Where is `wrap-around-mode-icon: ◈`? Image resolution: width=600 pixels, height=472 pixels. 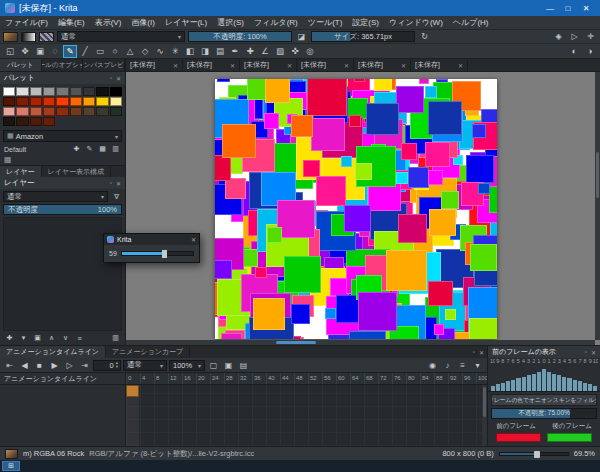
wrap-around-mode-icon: ◈ is located at coordinates (558, 37).